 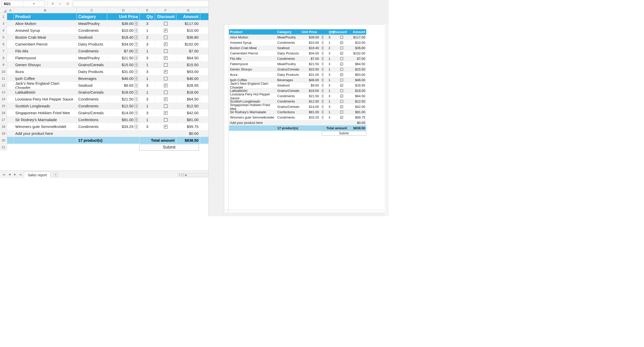 I want to click on cell: Genen Shouyu, so click(x=45, y=65).